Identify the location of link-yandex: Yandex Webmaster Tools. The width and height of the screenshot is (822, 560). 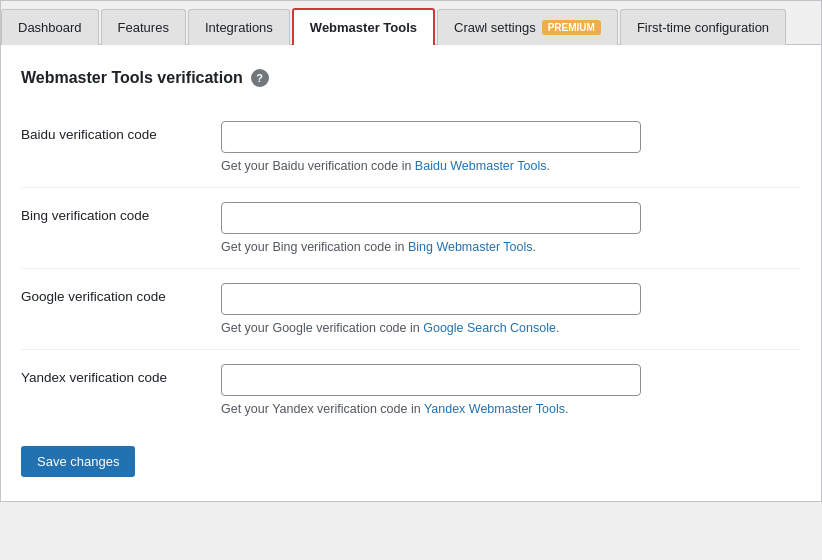
(494, 409).